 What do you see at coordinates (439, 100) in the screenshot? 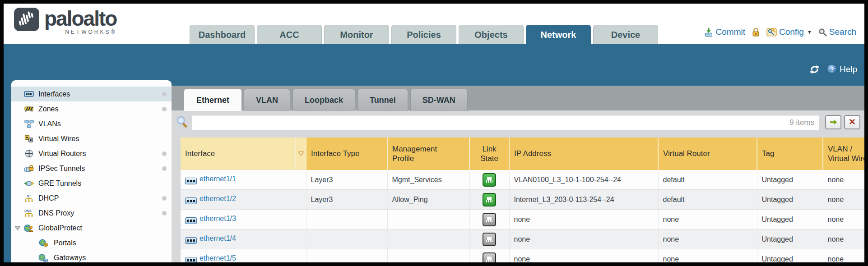
I see `tab-sd-wan: SD-WAN` at bounding box center [439, 100].